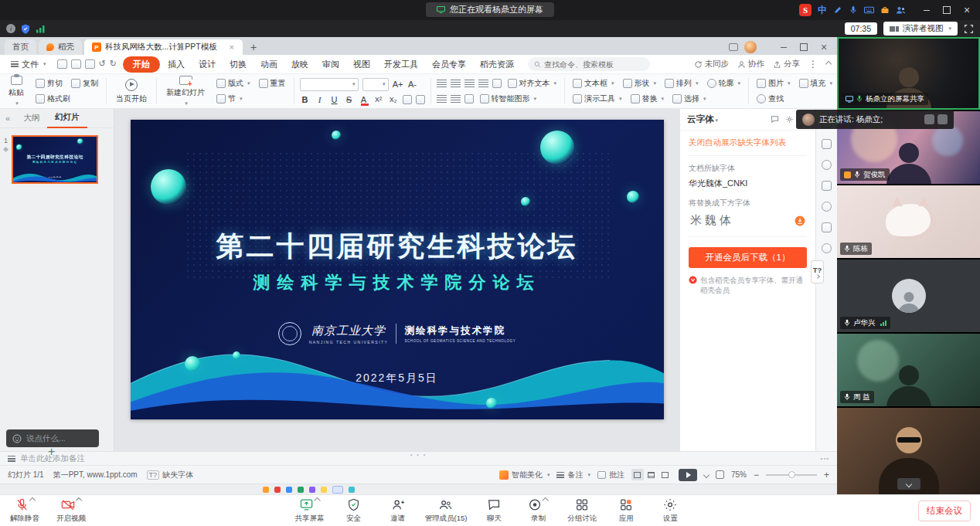 The height and width of the screenshot is (526, 980). What do you see at coordinates (456, 83) in the screenshot?
I see `align-center-button` at bounding box center [456, 83].